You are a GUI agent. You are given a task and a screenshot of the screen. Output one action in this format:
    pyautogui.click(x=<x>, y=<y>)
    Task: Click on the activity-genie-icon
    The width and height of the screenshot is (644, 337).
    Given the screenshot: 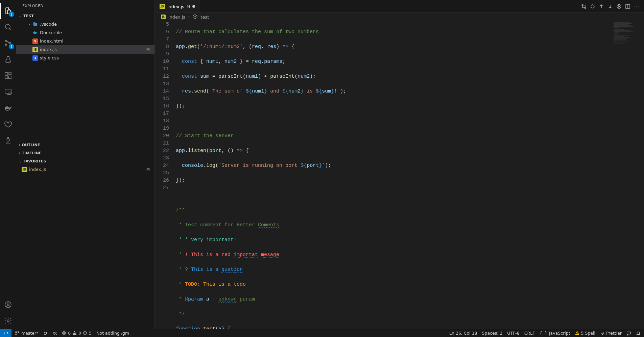 What is the action you would take?
    pyautogui.click(x=8, y=140)
    